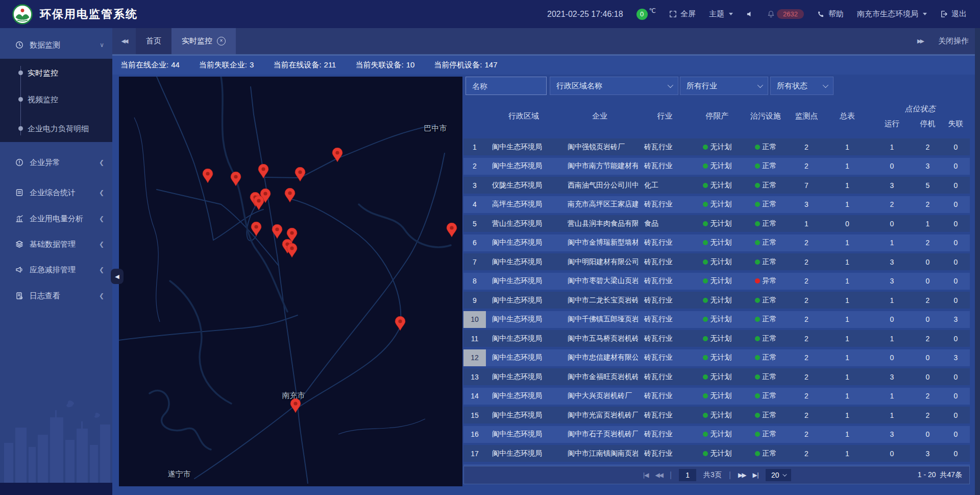 This screenshot has height=495, width=980. Describe the element at coordinates (614, 86) in the screenshot. I see `region-select: 行政区域名称` at that location.